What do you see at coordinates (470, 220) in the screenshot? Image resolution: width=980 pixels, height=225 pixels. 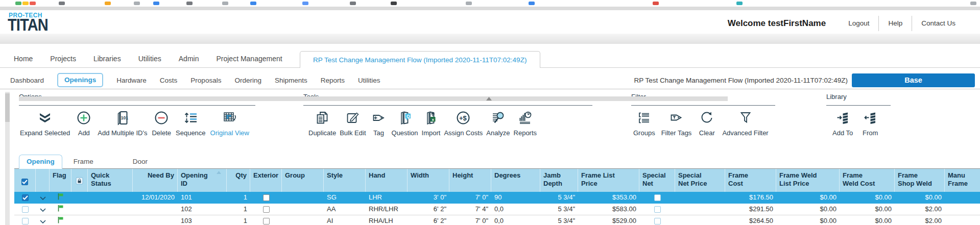 I see `cell-height: 7' 0"` at bounding box center [470, 220].